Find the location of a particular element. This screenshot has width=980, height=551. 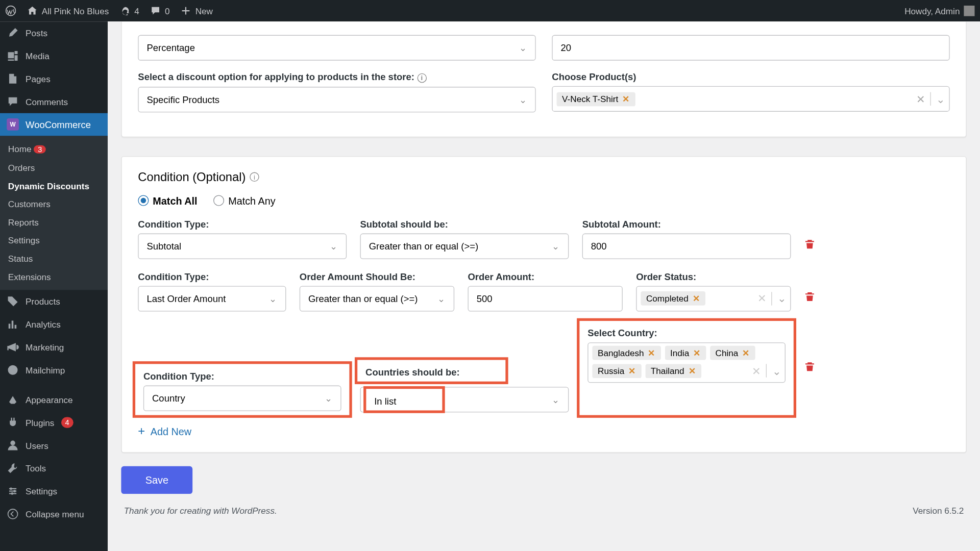

submenu-customers: Customers is located at coordinates (54, 204).